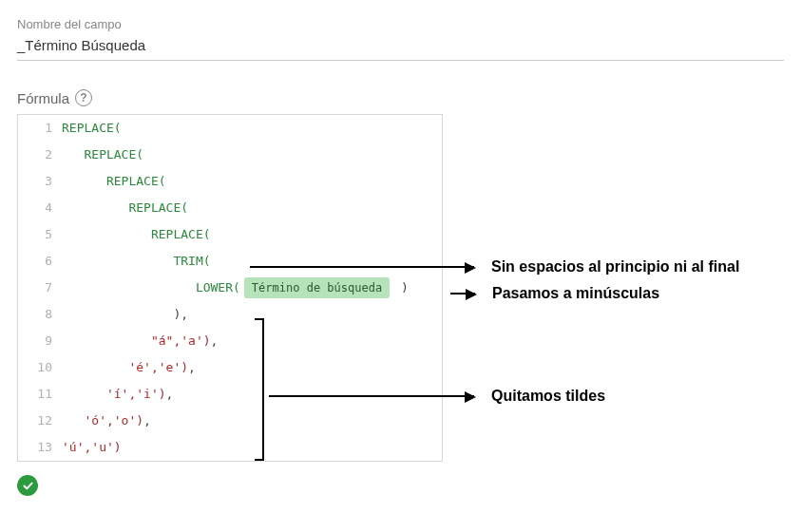  I want to click on line-number: 4, so click(40, 208).